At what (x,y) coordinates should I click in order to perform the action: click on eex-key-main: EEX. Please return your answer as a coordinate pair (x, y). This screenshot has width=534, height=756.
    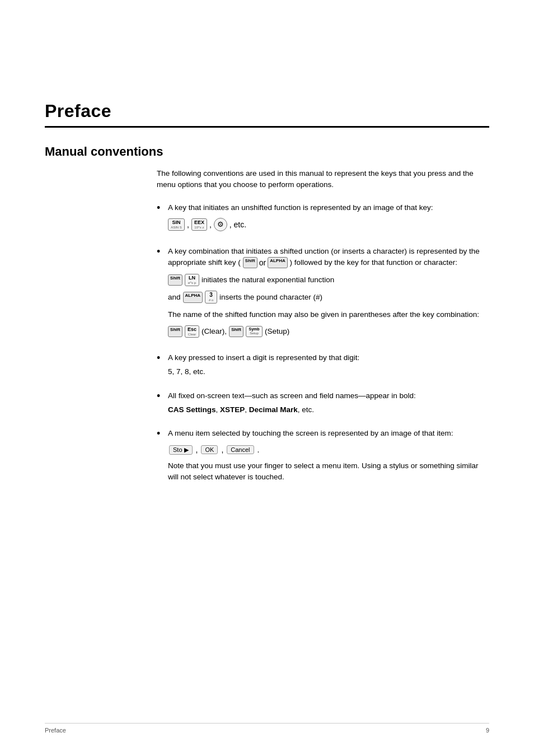
    Looking at the image, I should click on (199, 223).